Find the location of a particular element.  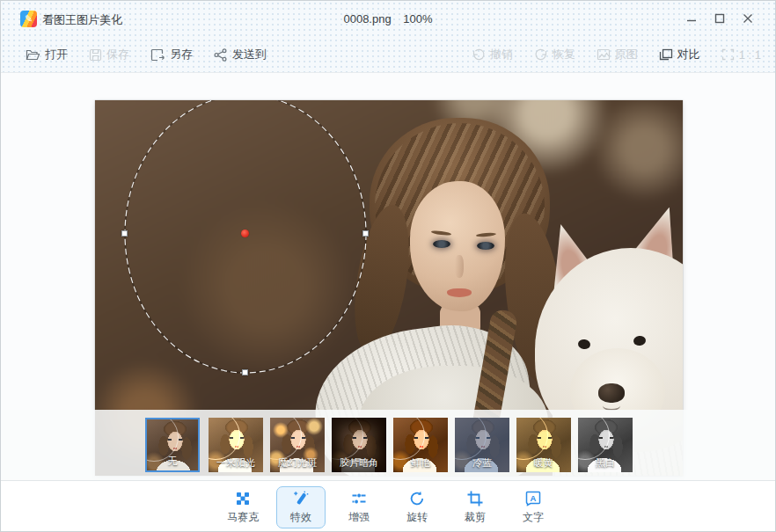

maximize-button is located at coordinates (720, 18).